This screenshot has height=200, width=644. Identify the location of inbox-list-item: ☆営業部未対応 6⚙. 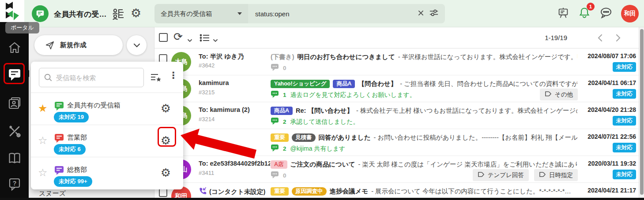
(107, 141).